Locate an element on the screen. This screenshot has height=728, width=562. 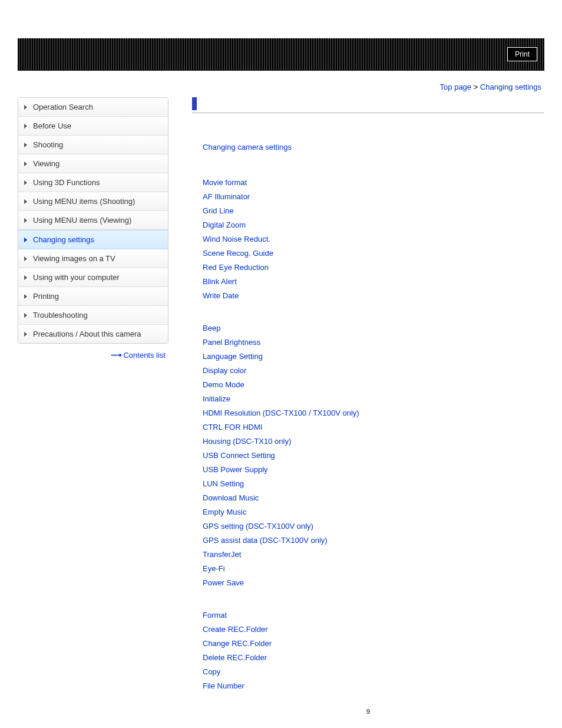
content-link: Blink Alert is located at coordinates (373, 282).